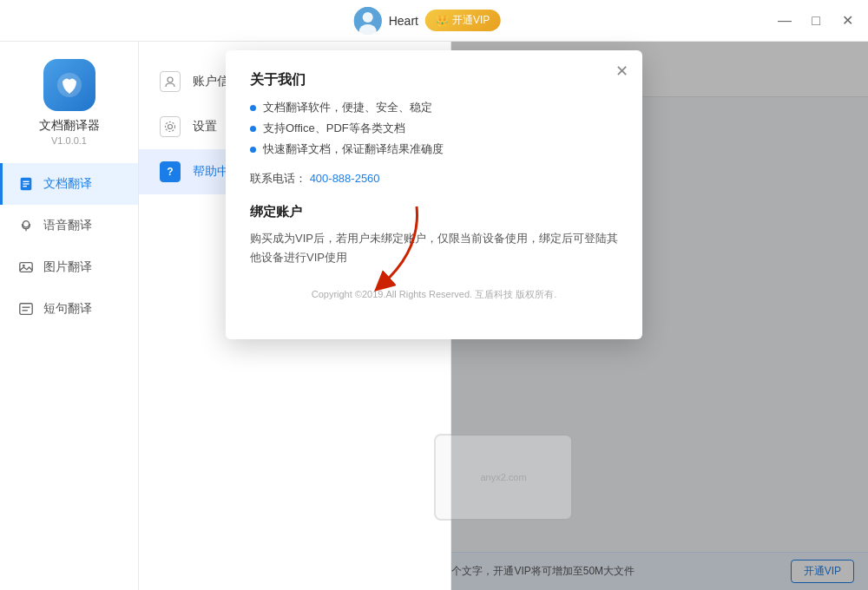 This screenshot has height=590, width=868. I want to click on sidebar-item-image: 图片翻译, so click(69, 267).